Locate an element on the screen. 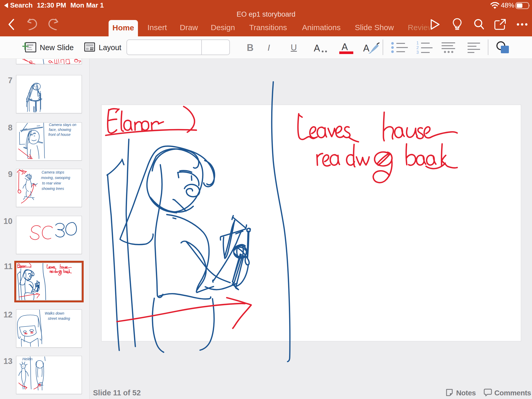 This screenshot has height=399, width=532. svg-text: showing trees is located at coordinates (53, 189).